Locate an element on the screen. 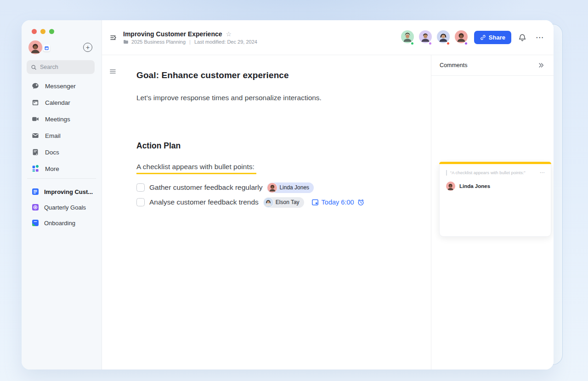  comment-highlight-bar is located at coordinates (495, 163).